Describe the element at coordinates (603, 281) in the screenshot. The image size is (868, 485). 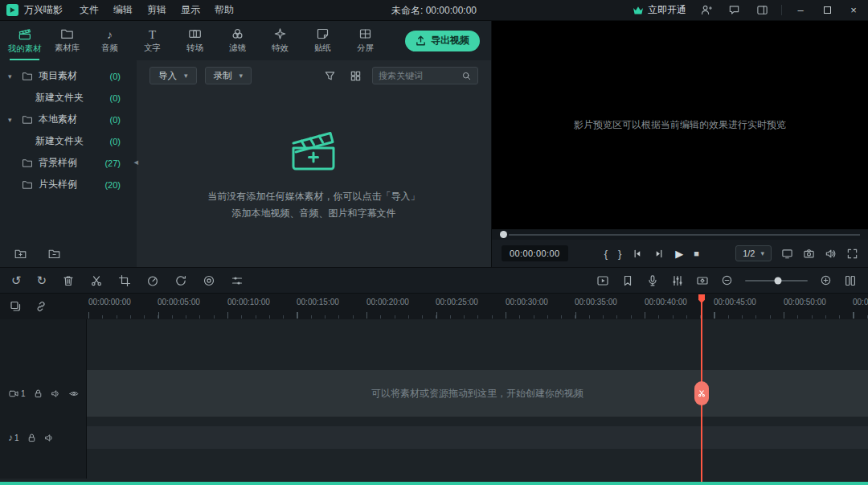
I see `render-preview-button` at that location.